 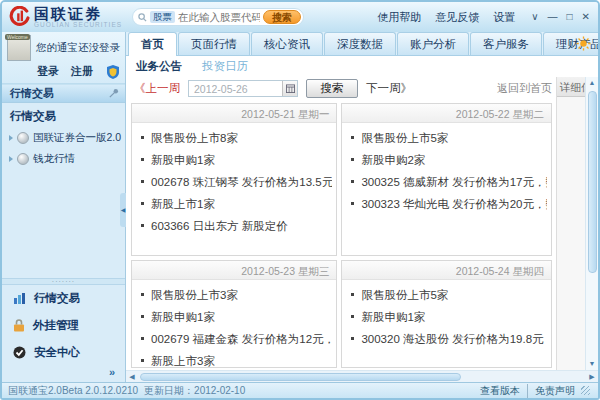 What do you see at coordinates (592, 83) in the screenshot?
I see `scroll-up-icon: ▲` at bounding box center [592, 83].